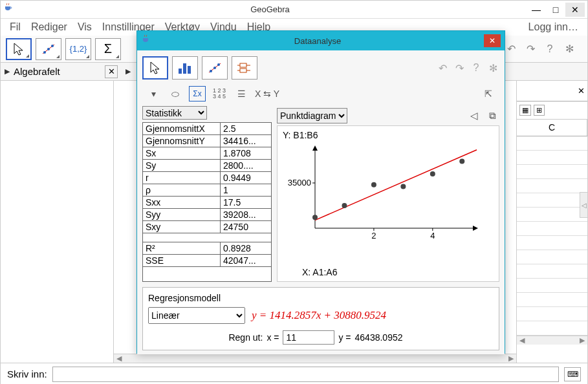  Describe the element at coordinates (582, 340) in the screenshot. I see `sheet-scroll-right: ▶` at that location.